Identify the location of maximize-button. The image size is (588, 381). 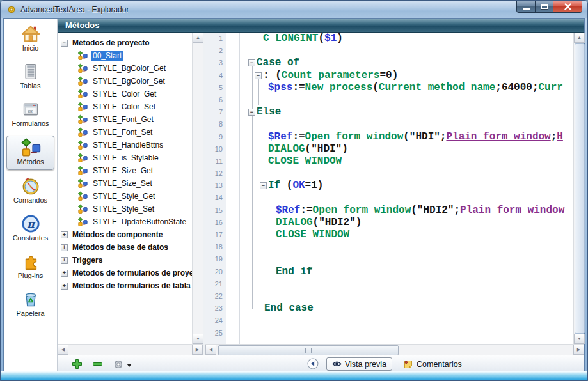
(544, 6).